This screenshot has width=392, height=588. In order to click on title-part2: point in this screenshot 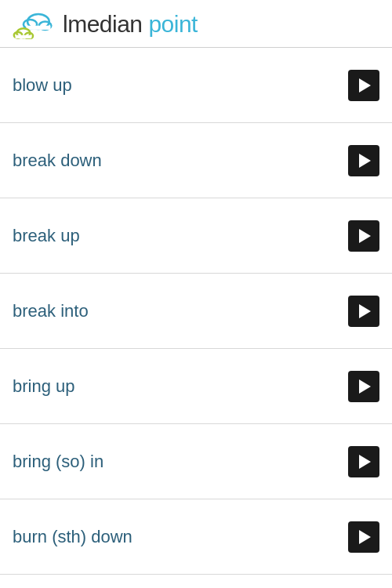, I will do `click(170, 24)`.